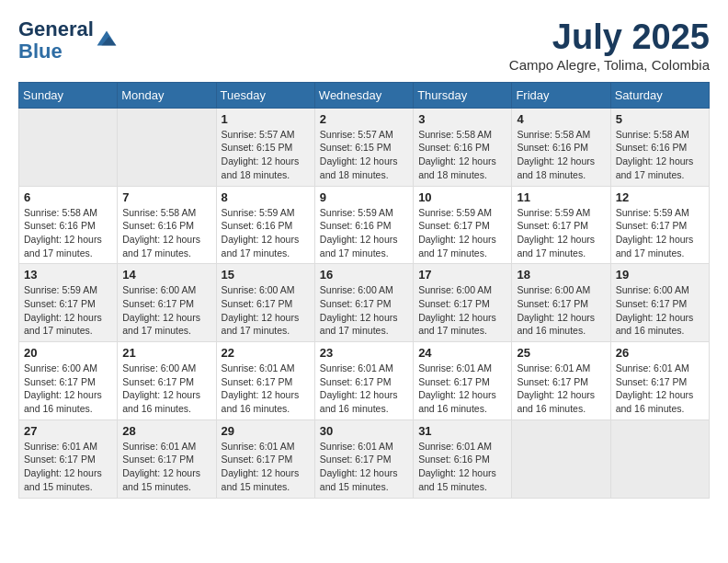  Describe the element at coordinates (266, 431) in the screenshot. I see `day-number: 29` at that location.